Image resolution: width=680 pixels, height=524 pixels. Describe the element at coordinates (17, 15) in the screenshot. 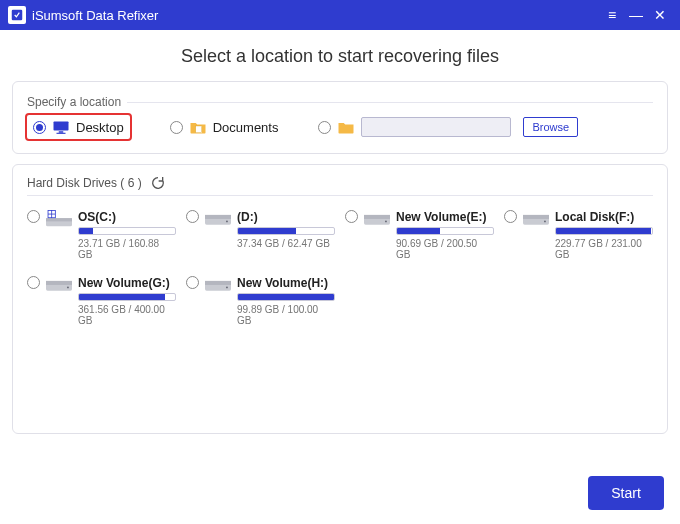

I see `app-logo-icon` at that location.